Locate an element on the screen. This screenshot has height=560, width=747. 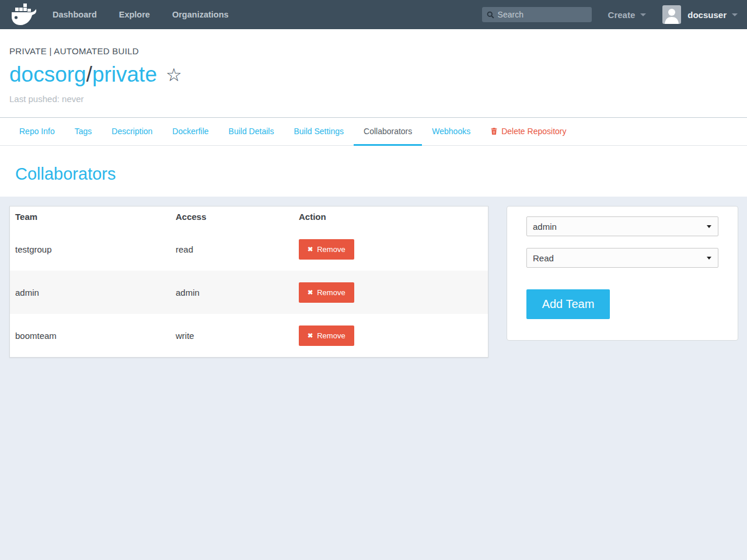
heading-band: Collaborators is located at coordinates (374, 172).